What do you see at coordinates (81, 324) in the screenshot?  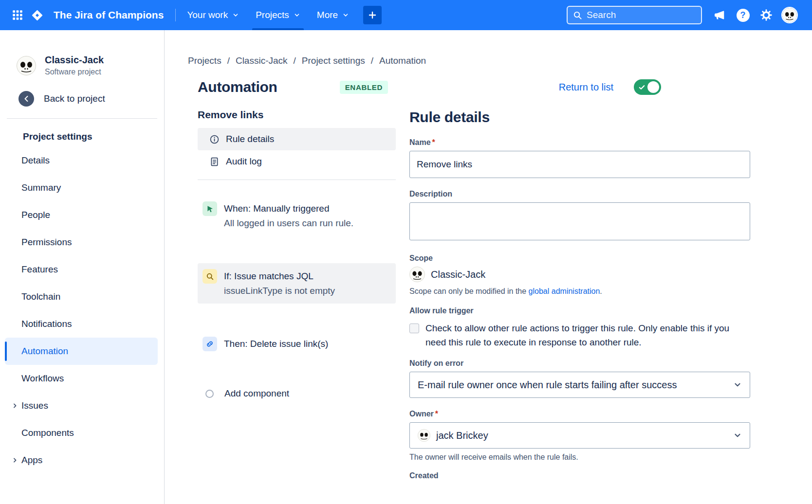 I see `sidebar-item-notifications: Notifications` at bounding box center [81, 324].